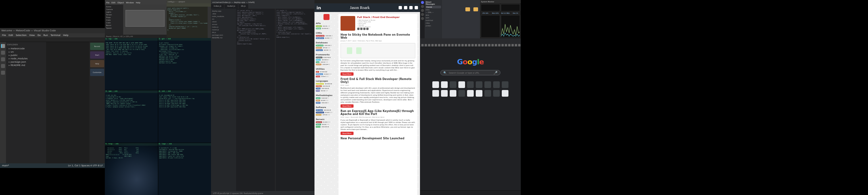 This screenshot has height=195, width=868. What do you see at coordinates (86, 166) in the screenshot?
I see `cursor-position-label: Ln 1, Col 1 Spaces:4 UTF-8 LF` at bounding box center [86, 166].